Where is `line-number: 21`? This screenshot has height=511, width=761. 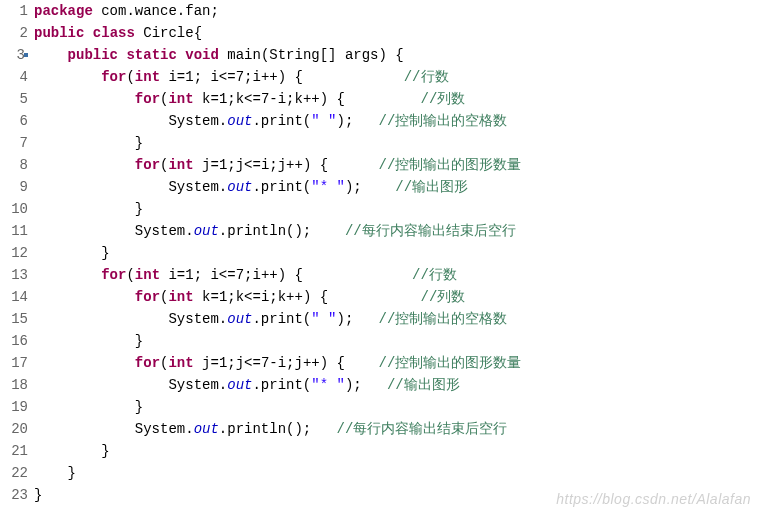
line-number: 21 is located at coordinates (17, 451).